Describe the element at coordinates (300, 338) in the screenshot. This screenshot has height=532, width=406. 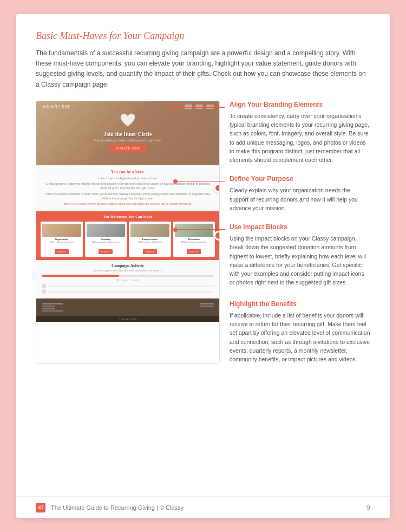
I see `desc-benefits-text: If applicable, include a list of benefit…` at that location.